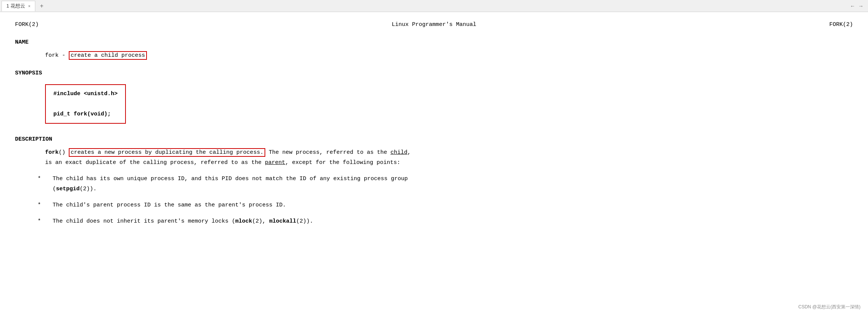 The width and height of the screenshot is (868, 314). I want to click on tab-bar: 1 花想云 × + ← →, so click(434, 6).